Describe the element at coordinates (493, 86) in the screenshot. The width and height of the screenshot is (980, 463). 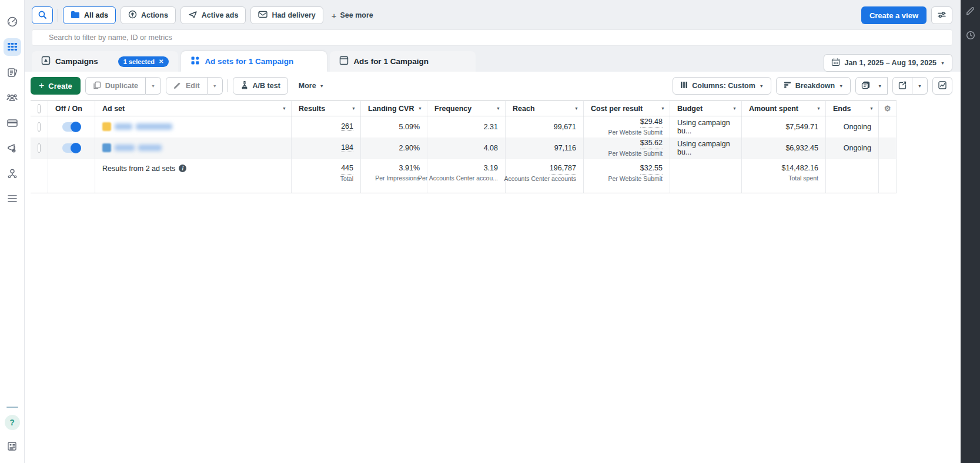
I see `action-toolbar: + Create Duplicate ▼ Edit ▼ A/B` at that location.